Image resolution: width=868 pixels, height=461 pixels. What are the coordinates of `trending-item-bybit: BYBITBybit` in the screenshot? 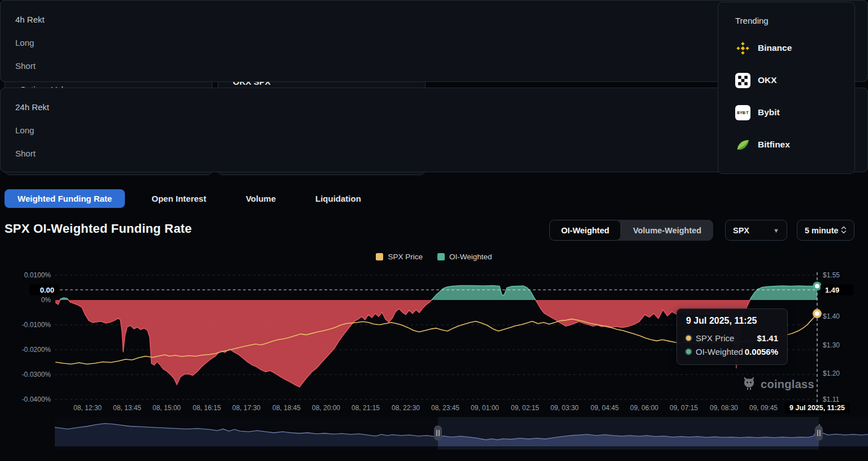 It's located at (787, 112).